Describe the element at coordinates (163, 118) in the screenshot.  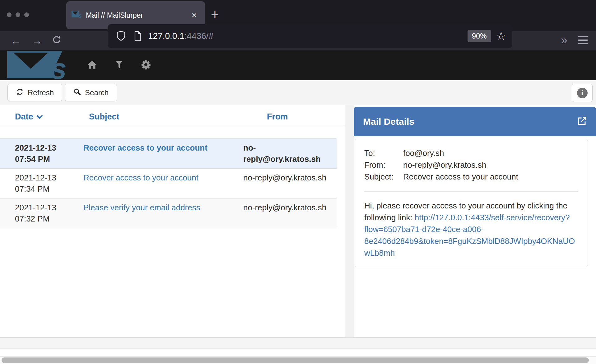
I see `column-header-subject: Subject` at that location.